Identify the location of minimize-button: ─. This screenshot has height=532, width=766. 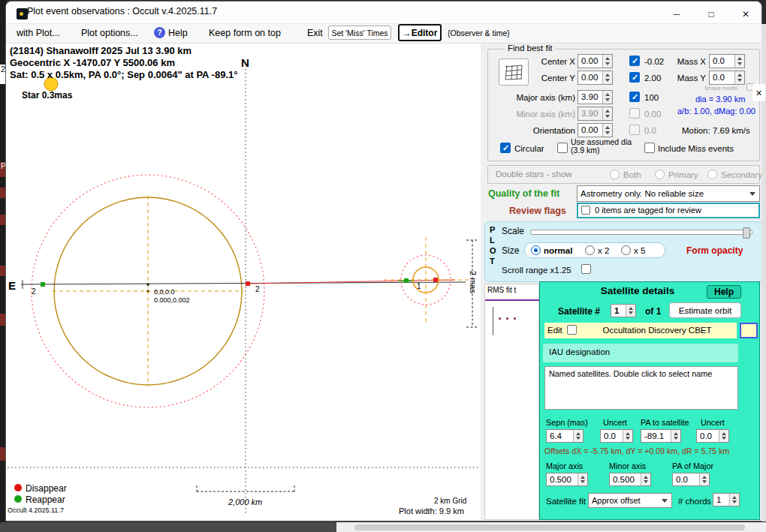
(677, 14).